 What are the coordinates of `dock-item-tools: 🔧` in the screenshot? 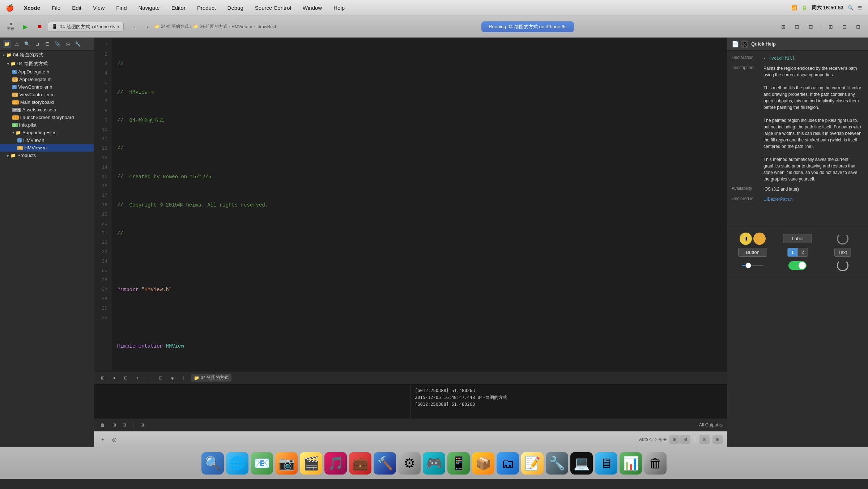 It's located at (557, 463).